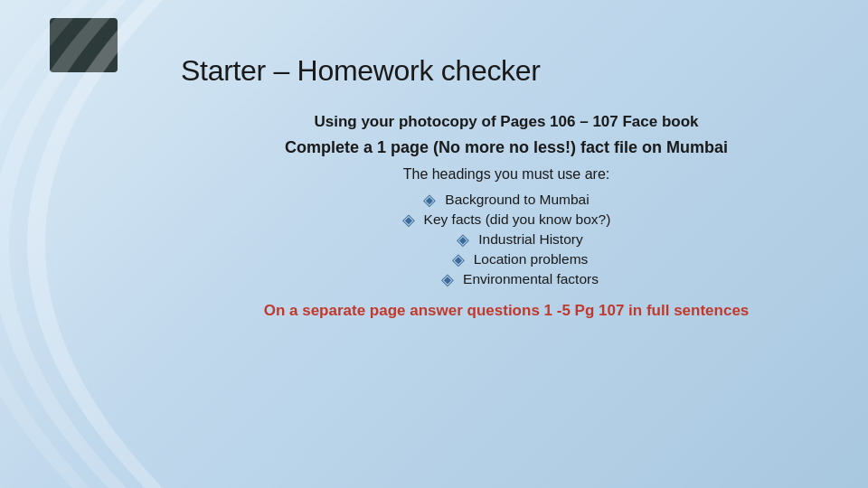  Describe the element at coordinates (517, 200) in the screenshot. I see `list-item-1-text: Background to Mumbai` at that location.